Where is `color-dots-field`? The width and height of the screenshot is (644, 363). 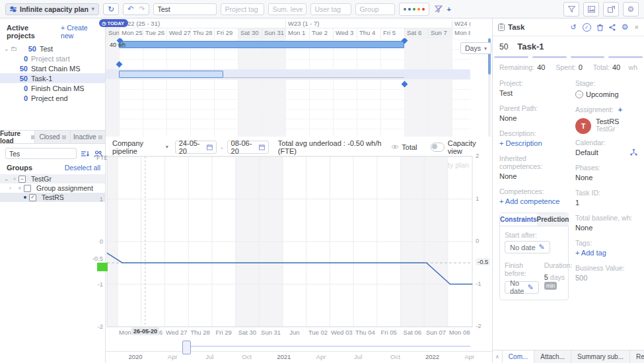
color-dots-field is located at coordinates (414, 9).